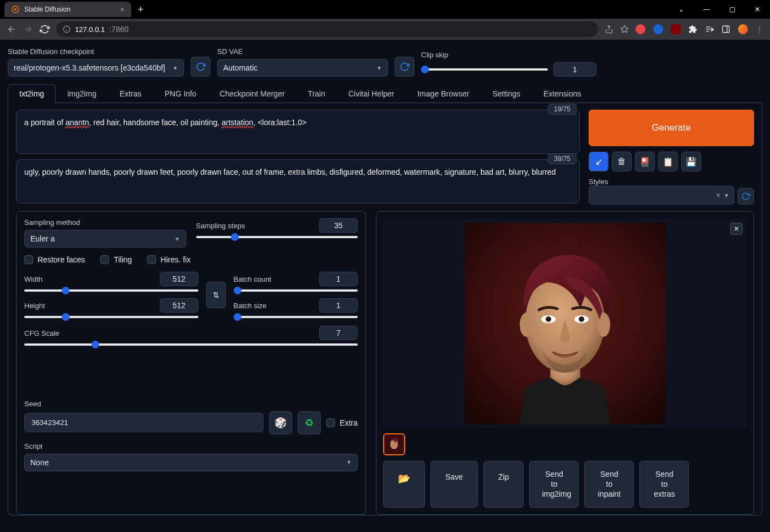  What do you see at coordinates (661, 195) in the screenshot?
I see `styles-select: ×▼` at bounding box center [661, 195].